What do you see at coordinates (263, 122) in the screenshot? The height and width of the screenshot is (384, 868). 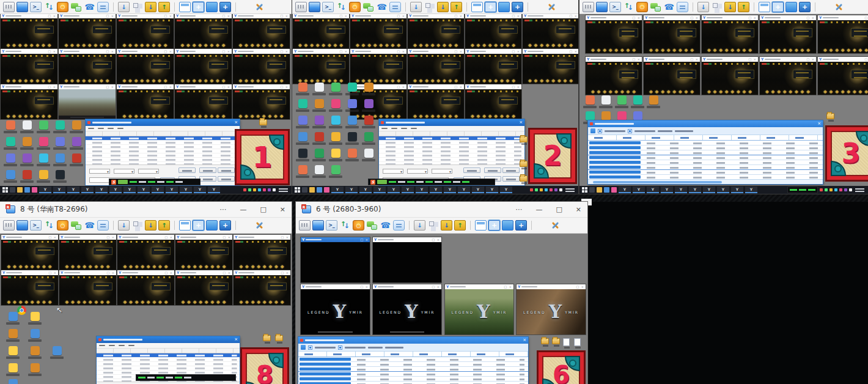 I see `folder-icon` at bounding box center [263, 122].